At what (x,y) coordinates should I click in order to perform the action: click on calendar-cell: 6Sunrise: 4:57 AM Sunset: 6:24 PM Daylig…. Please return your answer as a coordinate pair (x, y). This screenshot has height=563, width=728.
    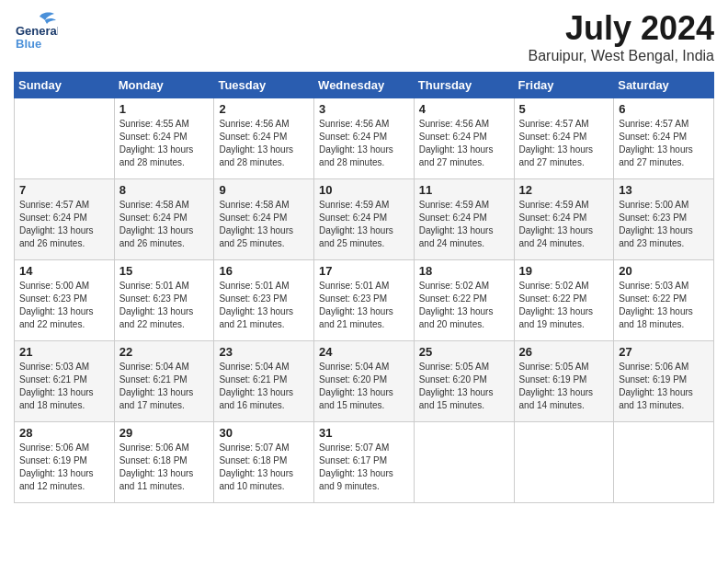
    Looking at the image, I should click on (664, 139).